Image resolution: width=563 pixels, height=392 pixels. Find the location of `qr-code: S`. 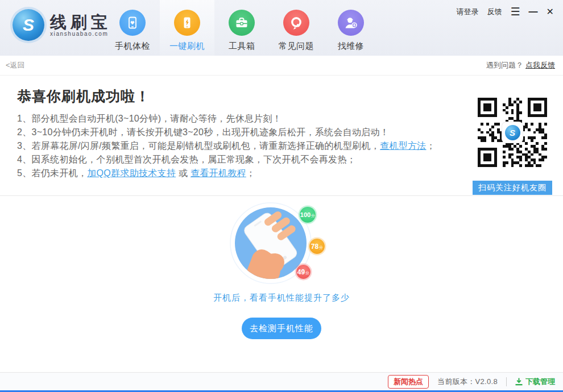

qr-code: S is located at coordinates (512, 132).